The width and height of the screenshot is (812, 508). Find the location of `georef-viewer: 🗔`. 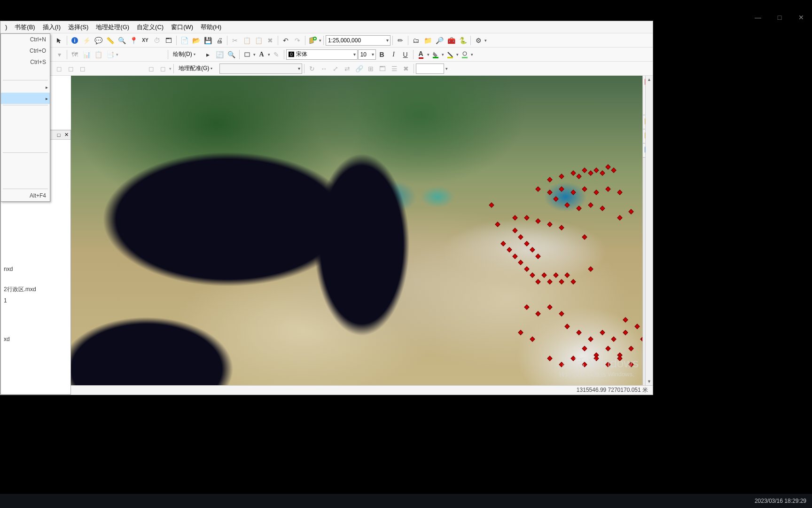

georef-viewer: 🗔 is located at coordinates (383, 69).